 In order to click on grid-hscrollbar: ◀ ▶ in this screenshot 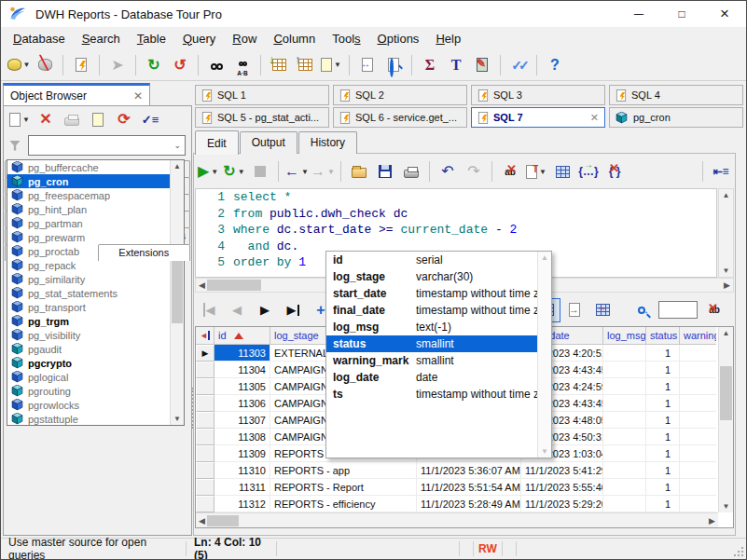, I will do `click(457, 520)`.